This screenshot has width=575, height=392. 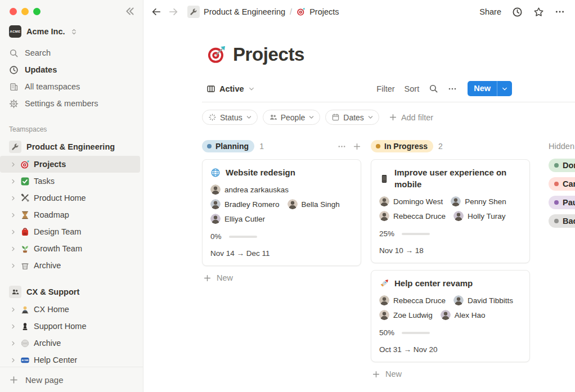 I want to click on progress-label: 25%, so click(x=387, y=234).